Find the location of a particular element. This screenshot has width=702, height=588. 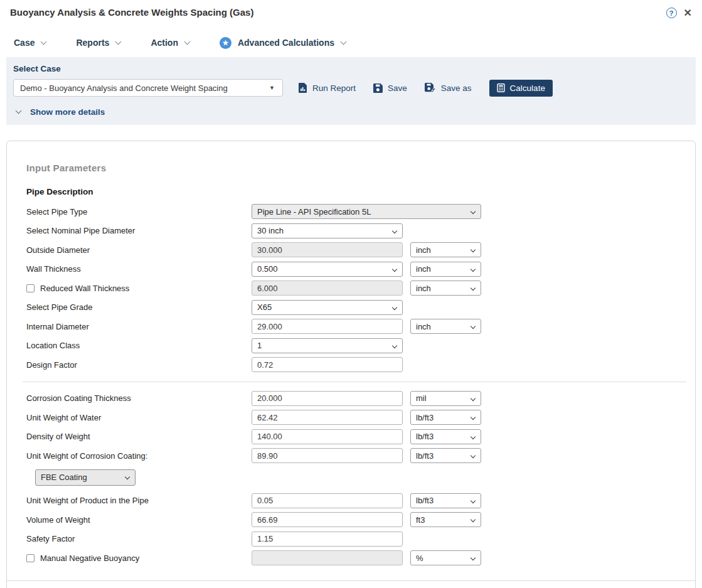

field-label: Volume of Weight is located at coordinates (58, 520).